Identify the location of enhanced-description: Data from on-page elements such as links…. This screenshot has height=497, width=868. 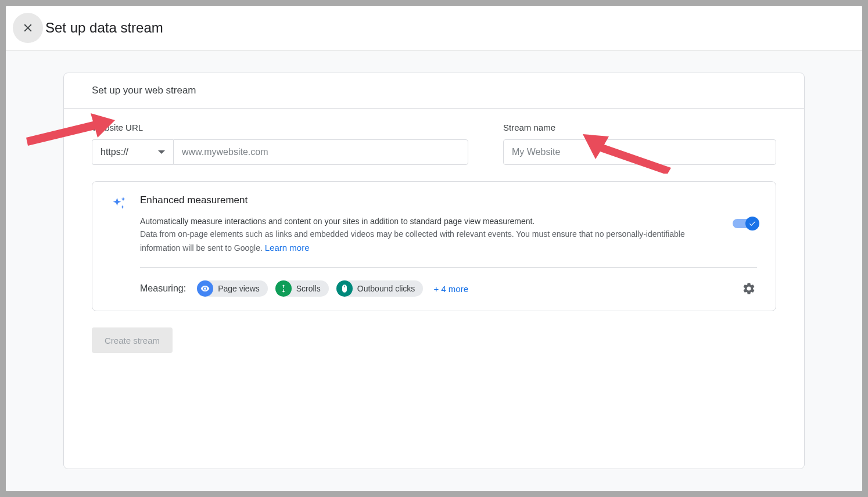
(429, 242).